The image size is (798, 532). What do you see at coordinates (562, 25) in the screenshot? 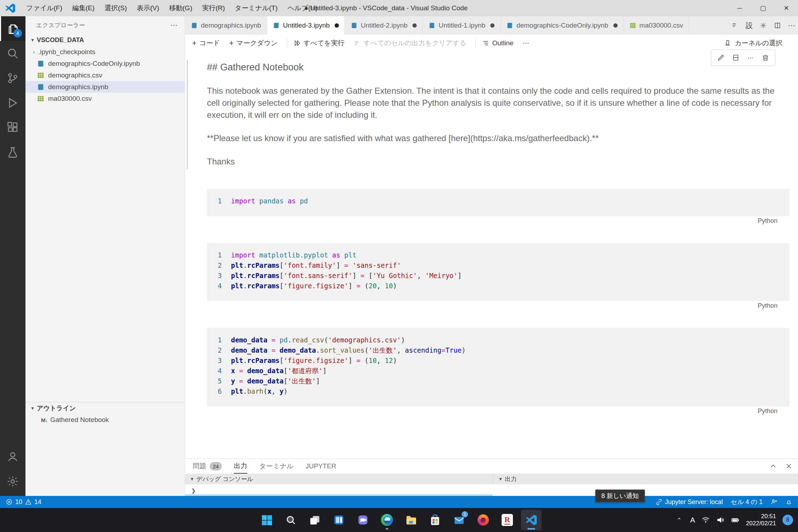
I see `editor-tab: demographics-CodeOnly.ipynb` at bounding box center [562, 25].